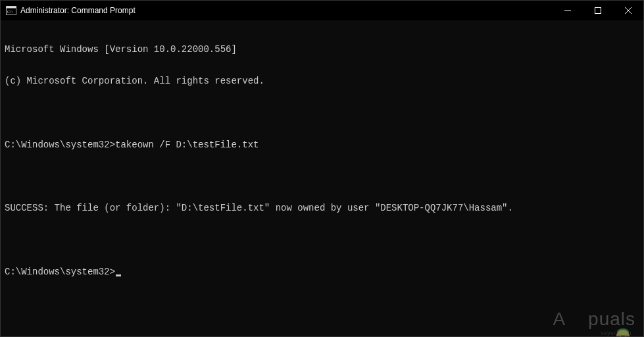 Image resolution: width=644 pixels, height=337 pixels. What do you see at coordinates (322, 81) in the screenshot?
I see `terminal-line: (c) Microsoft Corporation. All rights re…` at bounding box center [322, 81].